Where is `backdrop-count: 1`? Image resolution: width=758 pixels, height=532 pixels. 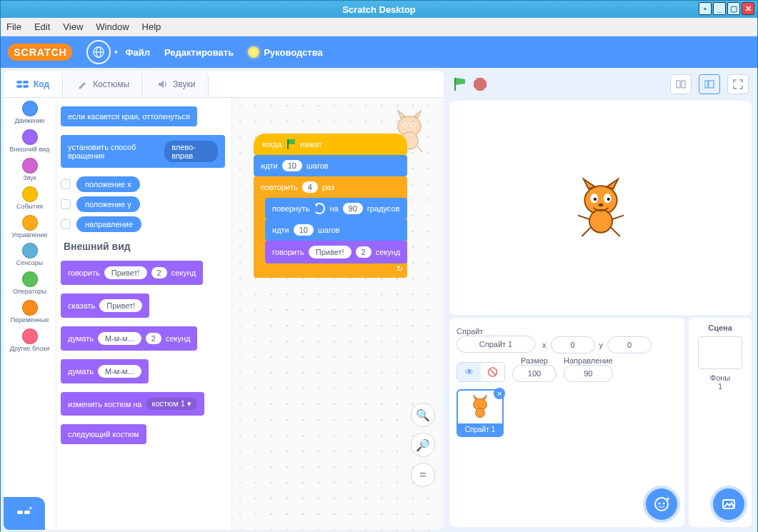 backdrop-count: 1 is located at coordinates (720, 386).